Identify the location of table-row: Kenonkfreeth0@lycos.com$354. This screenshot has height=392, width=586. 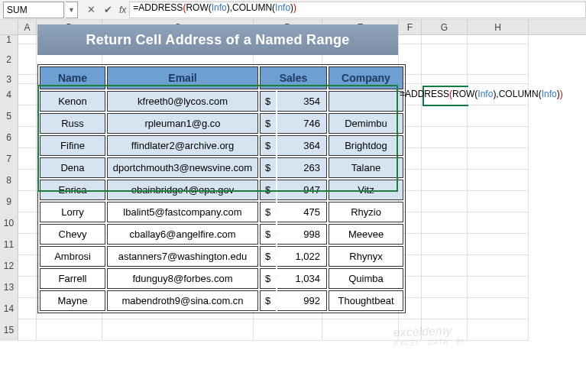
(222, 101).